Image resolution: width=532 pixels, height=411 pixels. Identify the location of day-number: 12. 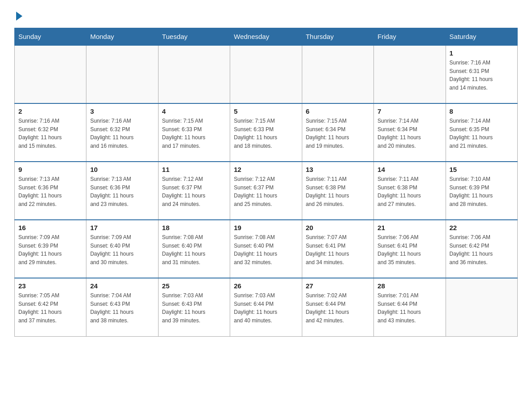
(266, 169).